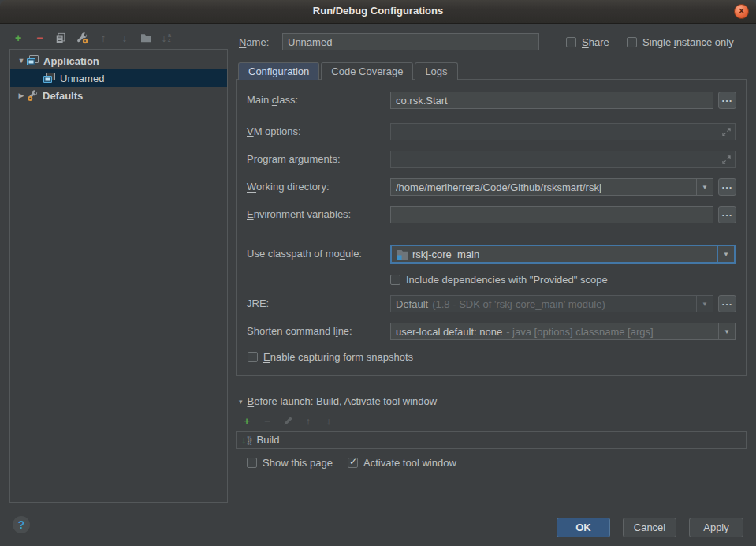 The height and width of the screenshot is (546, 756). I want to click on vm-options-input, so click(563, 132).